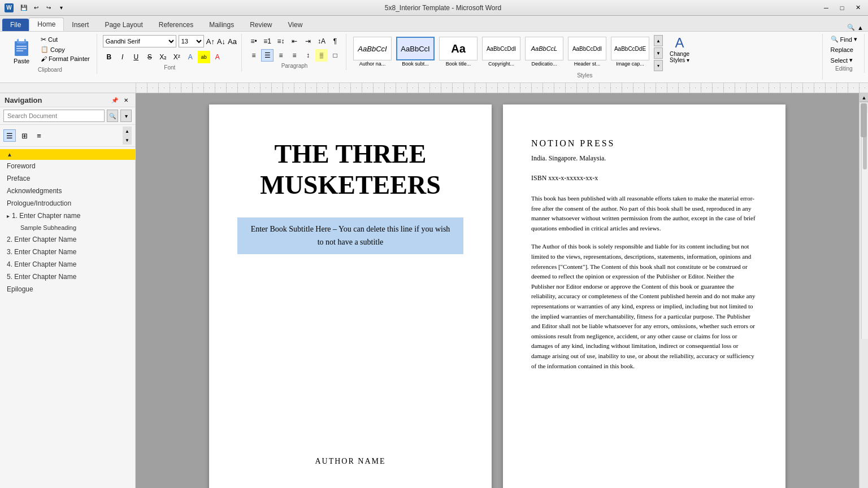 The height and width of the screenshot is (488, 868). Describe the element at coordinates (80, 25) in the screenshot. I see `tab-insert: Insert` at that location.